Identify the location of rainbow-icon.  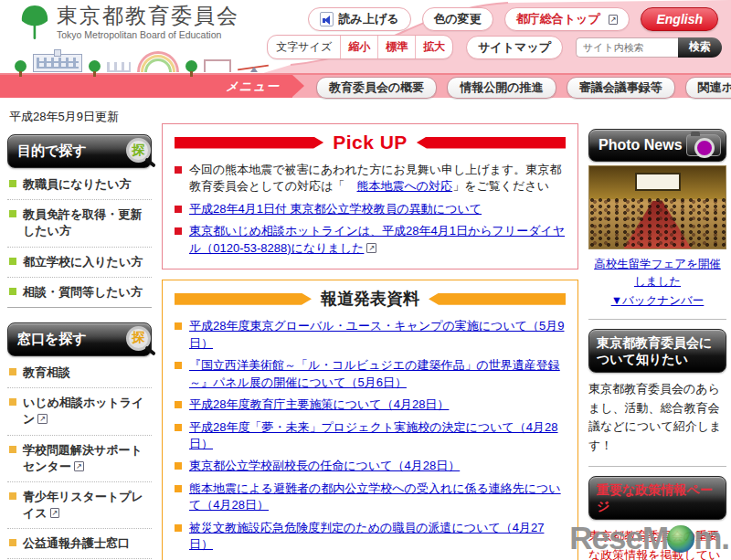
(158, 62).